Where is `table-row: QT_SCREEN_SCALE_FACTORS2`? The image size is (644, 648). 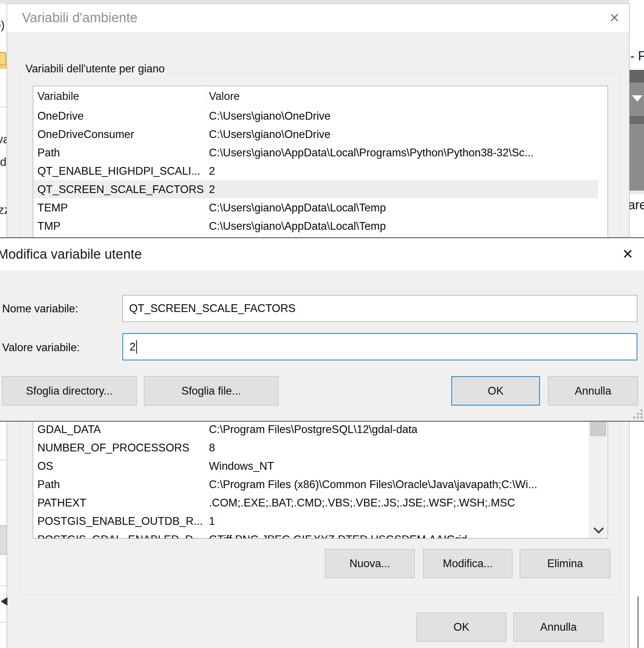
table-row: QT_SCREEN_SCALE_FACTORS2 is located at coordinates (316, 189).